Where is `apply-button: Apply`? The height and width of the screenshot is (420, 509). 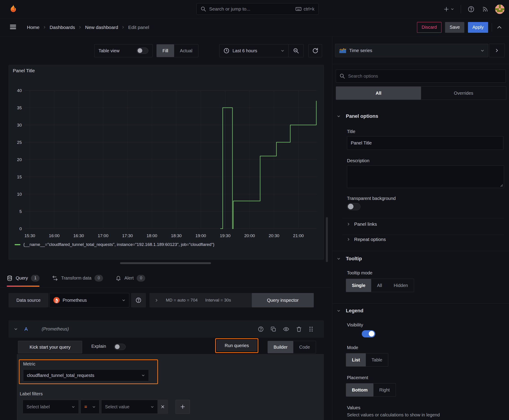 apply-button: Apply is located at coordinates (478, 27).